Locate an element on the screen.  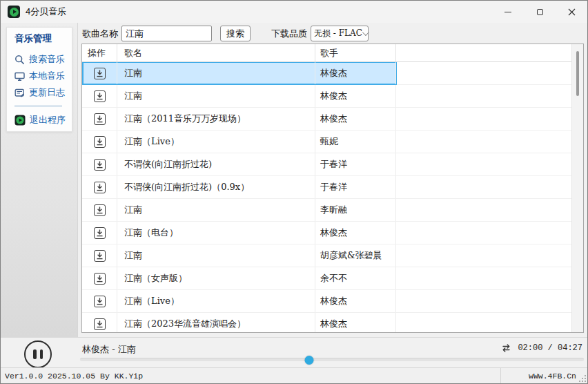
pause-icon is located at coordinates (35, 354).